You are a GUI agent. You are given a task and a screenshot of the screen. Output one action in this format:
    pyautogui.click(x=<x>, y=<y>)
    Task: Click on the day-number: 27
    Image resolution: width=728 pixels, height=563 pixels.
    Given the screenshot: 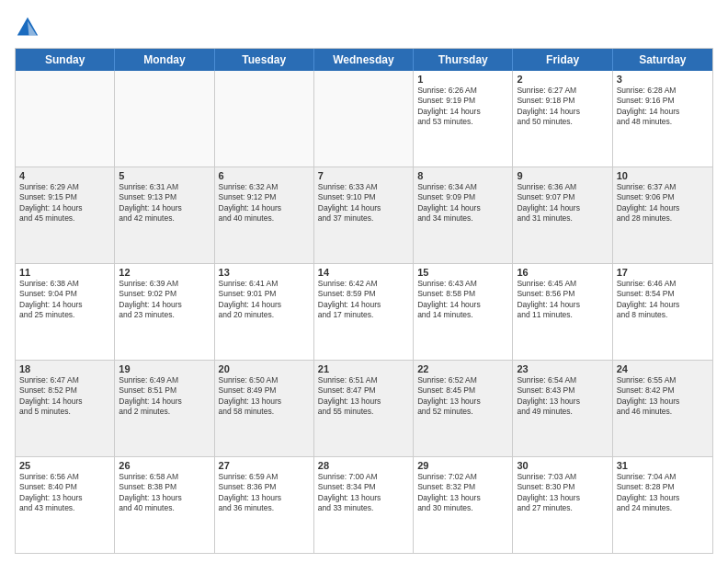 What is the action you would take?
    pyautogui.click(x=265, y=465)
    